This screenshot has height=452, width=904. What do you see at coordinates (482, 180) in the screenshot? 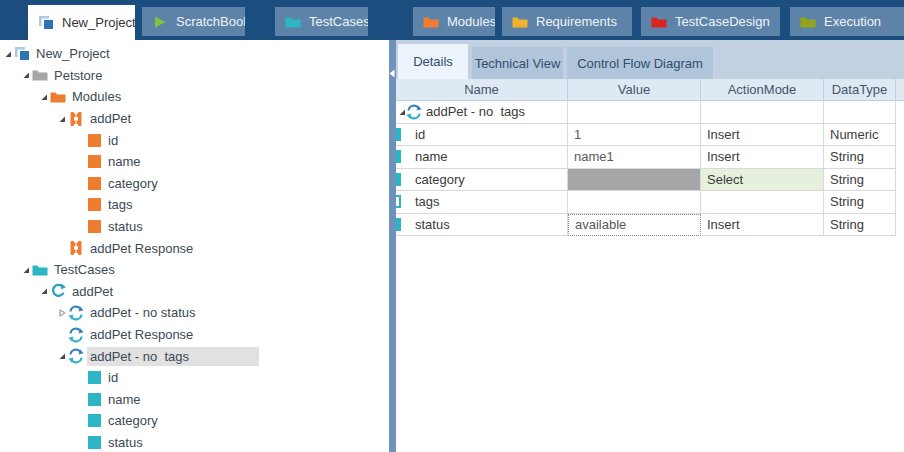
I see `row-name-cell: category` at bounding box center [482, 180].